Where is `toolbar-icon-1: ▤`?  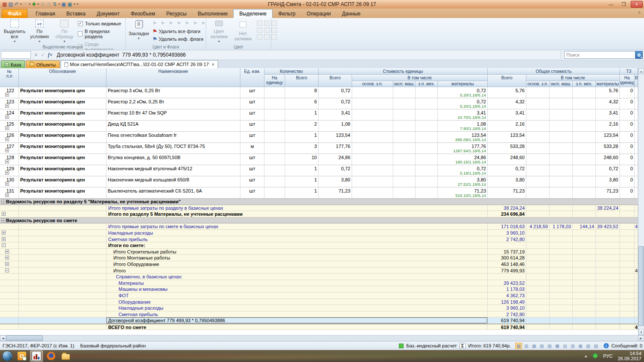
toolbar-icon-1: ▤ is located at coordinates (519, 346).